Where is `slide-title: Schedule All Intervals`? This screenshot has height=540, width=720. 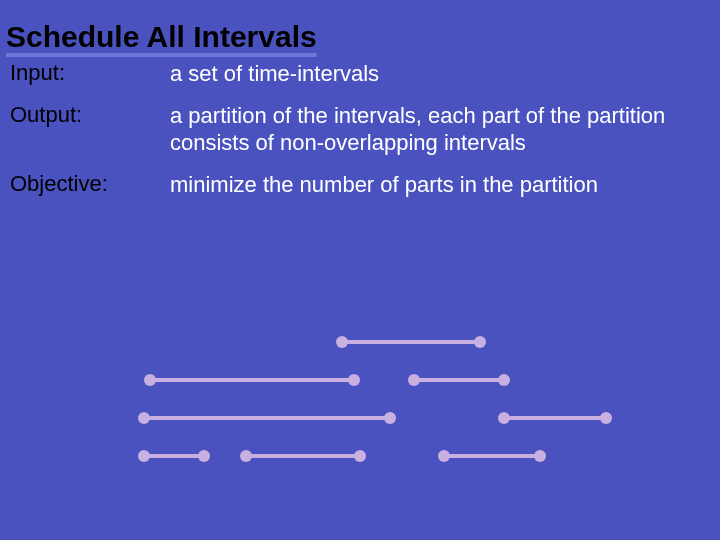
slide-title: Schedule All Intervals is located at coordinates (162, 37).